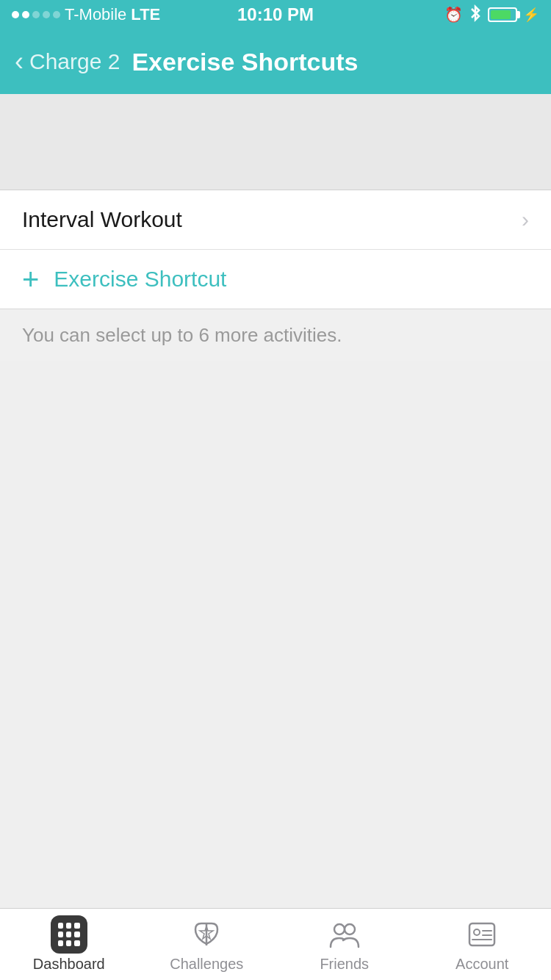 This screenshot has height=980, width=551. Describe the element at coordinates (276, 335) in the screenshot. I see `info-section: You can select up to 6 more activities.` at that location.